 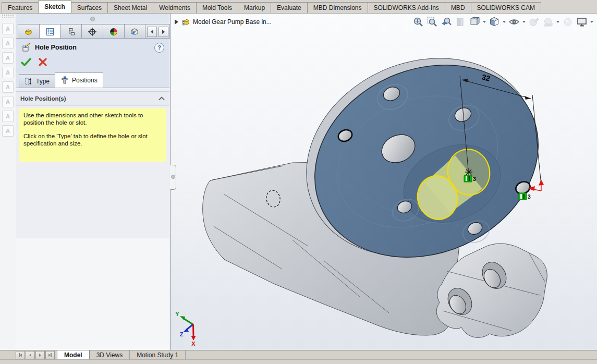 What do you see at coordinates (514, 22) in the screenshot?
I see `hide-show-items-icon` at bounding box center [514, 22].